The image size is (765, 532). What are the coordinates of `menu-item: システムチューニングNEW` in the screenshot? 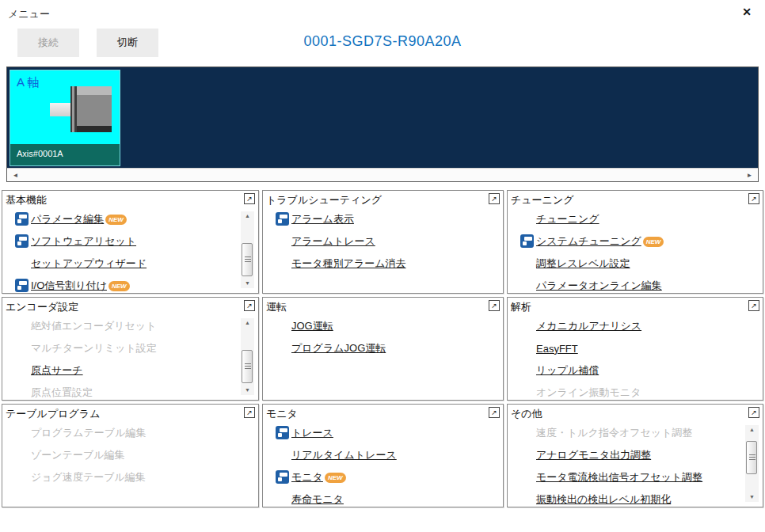 It's located at (635, 241).